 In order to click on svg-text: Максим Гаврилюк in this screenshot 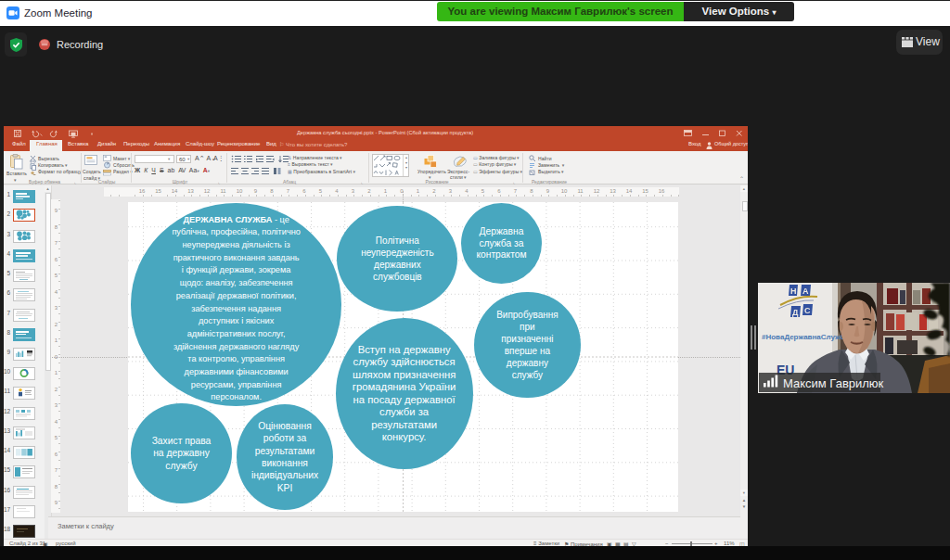, I will do `click(833, 384)`.